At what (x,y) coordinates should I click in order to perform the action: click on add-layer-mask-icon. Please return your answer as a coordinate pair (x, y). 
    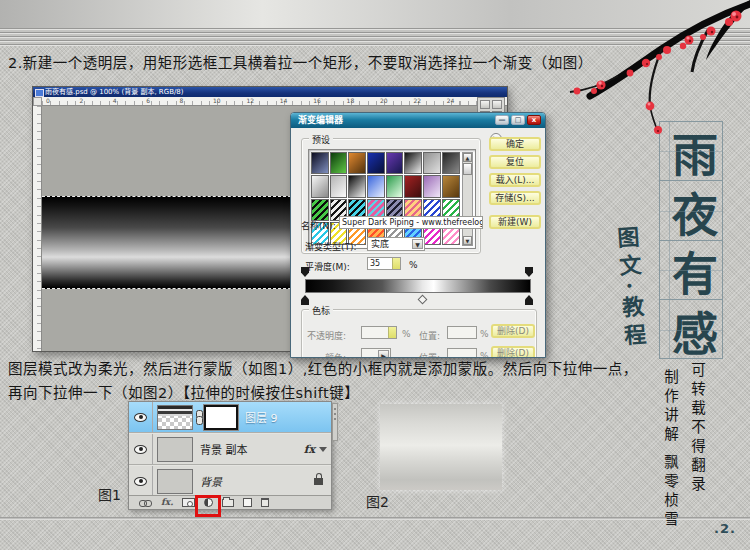
    Looking at the image, I should click on (188, 502).